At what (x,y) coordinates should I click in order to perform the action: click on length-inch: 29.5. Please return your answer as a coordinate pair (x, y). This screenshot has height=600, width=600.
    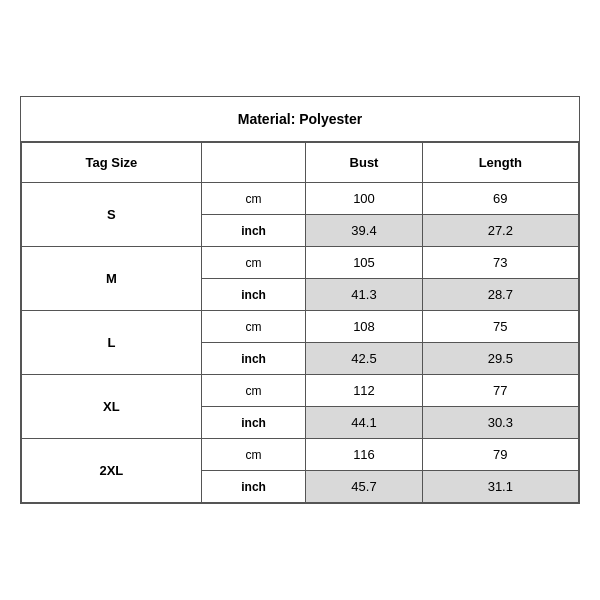
    Looking at the image, I should click on (500, 359).